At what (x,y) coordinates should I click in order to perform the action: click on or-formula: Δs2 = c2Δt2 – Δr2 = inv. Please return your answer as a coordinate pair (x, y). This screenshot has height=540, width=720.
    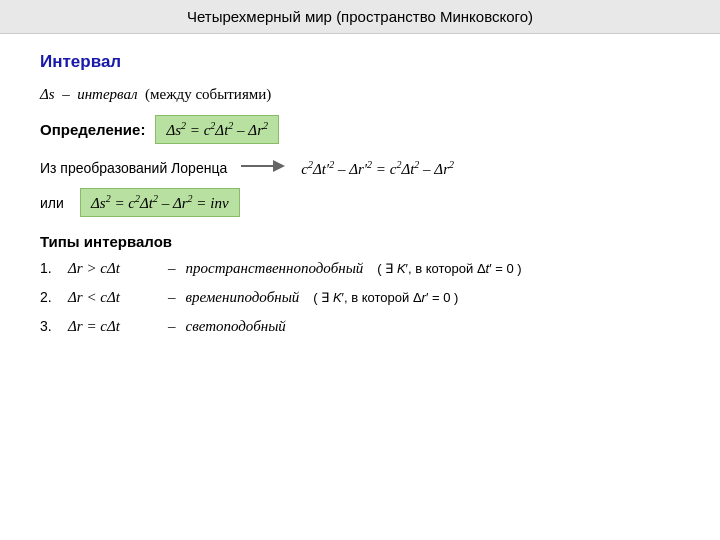
    Looking at the image, I should click on (160, 203).